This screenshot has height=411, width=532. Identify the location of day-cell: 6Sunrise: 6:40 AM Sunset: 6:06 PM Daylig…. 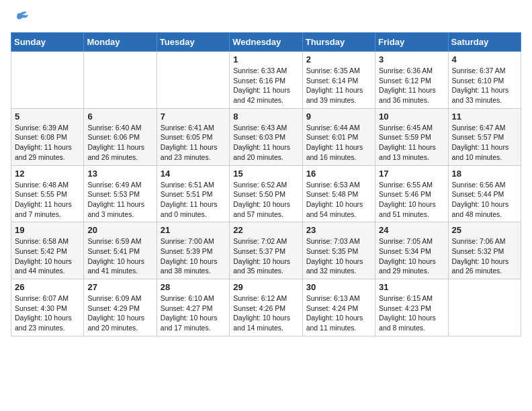
(120, 137).